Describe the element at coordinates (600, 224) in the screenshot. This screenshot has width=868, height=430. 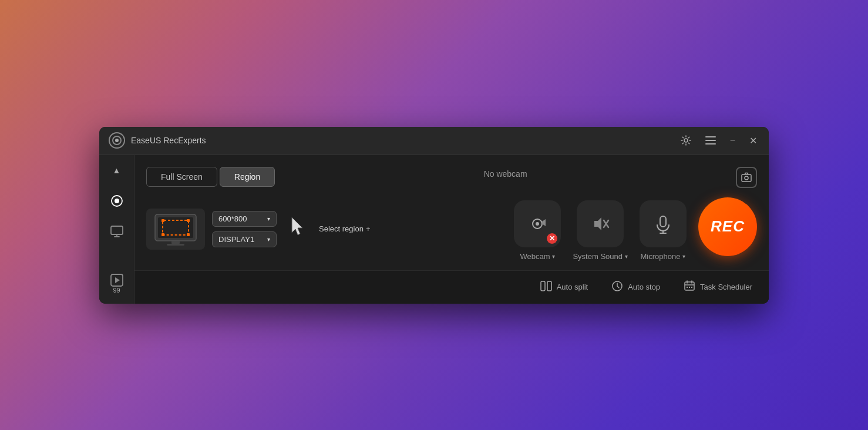
I see `system-sound-icon` at that location.